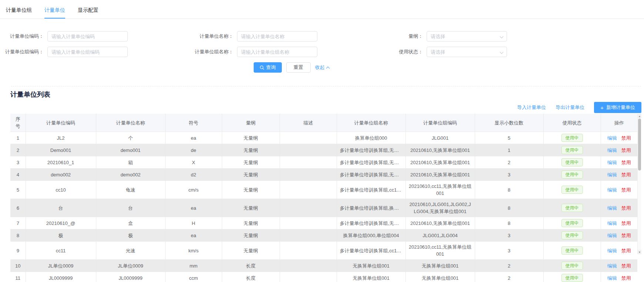 The height and width of the screenshot is (282, 644). Describe the element at coordinates (640, 145) in the screenshot. I see `vertical-scrollbar-thumb` at that location.